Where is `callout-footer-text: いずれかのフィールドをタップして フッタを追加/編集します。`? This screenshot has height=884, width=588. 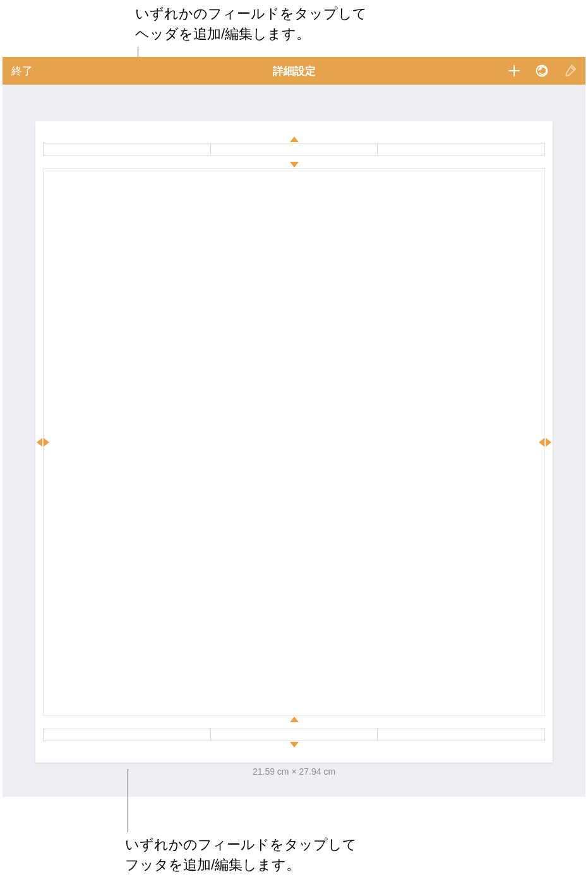
callout-footer-text: いずれかのフィールドをタップして フッタを追加/編集します。 is located at coordinates (241, 855).